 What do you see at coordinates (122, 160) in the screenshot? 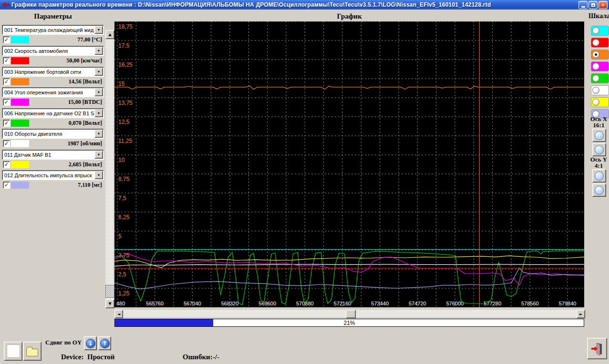
I see `svg-text: 10` at bounding box center [122, 160].